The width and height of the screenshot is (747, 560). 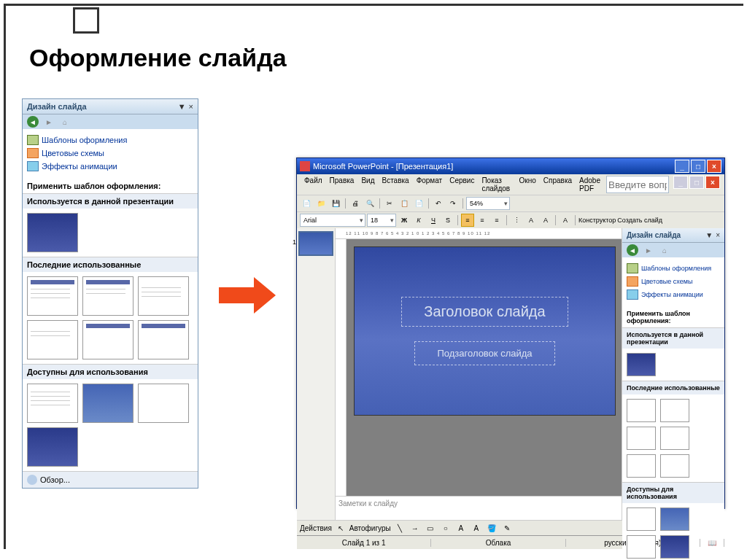 What do you see at coordinates (479, 508) in the screenshot?
I see `notes-area: Заметки к слайду` at bounding box center [479, 508].